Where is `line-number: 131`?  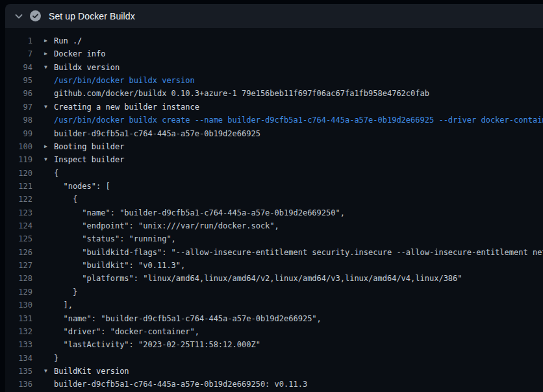
line-number: 131 is located at coordinates (19, 319).